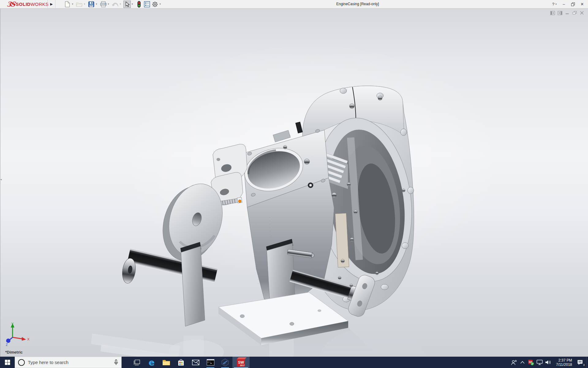 The width and height of the screenshot is (588, 368). What do you see at coordinates (563, 362) in the screenshot?
I see `taskbar-clock: 2:37 PM 7/11/2018` at bounding box center [563, 362].